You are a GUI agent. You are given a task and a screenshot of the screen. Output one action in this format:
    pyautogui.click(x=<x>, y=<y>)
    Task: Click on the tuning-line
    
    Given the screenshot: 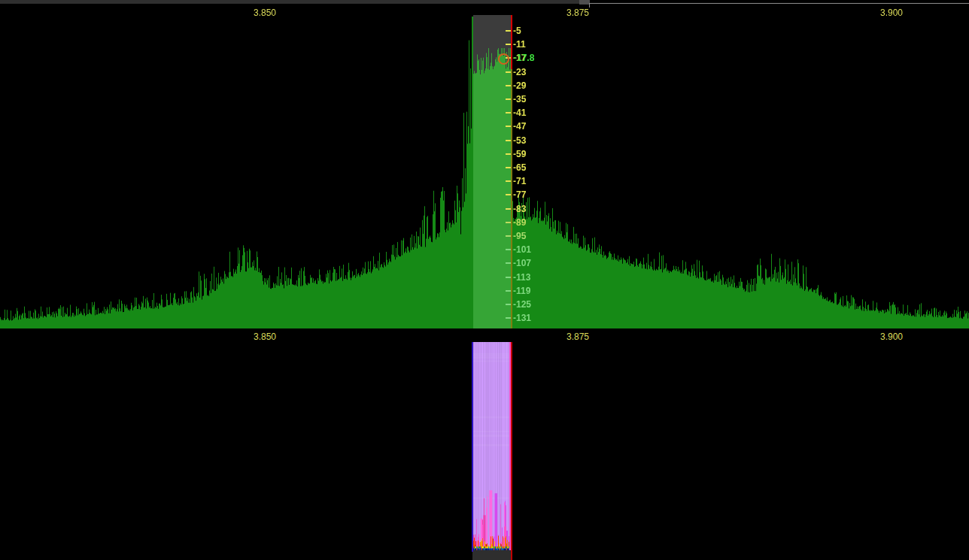 What is the action you would take?
    pyautogui.click(x=512, y=42)
    